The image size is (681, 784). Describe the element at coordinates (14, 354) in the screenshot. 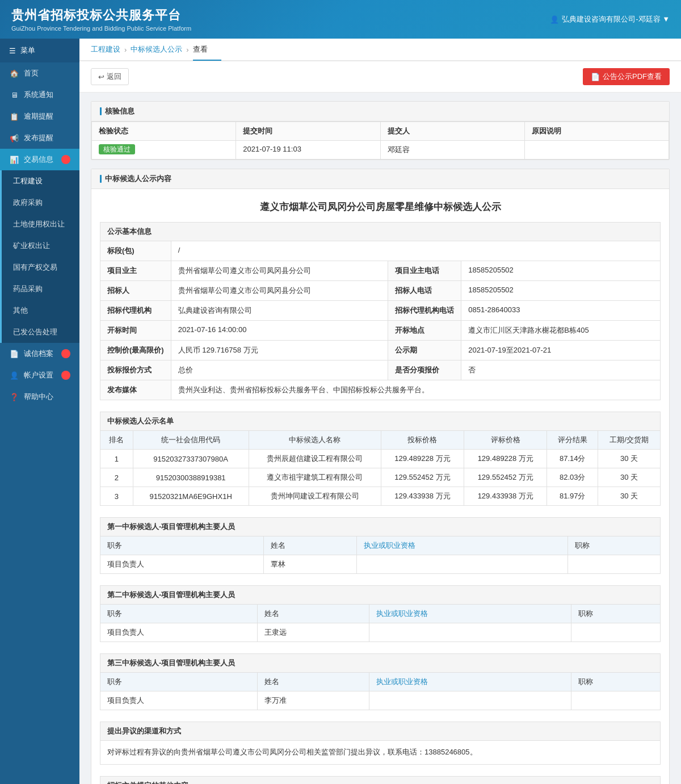

I see `credit-icon: 📄` at that location.